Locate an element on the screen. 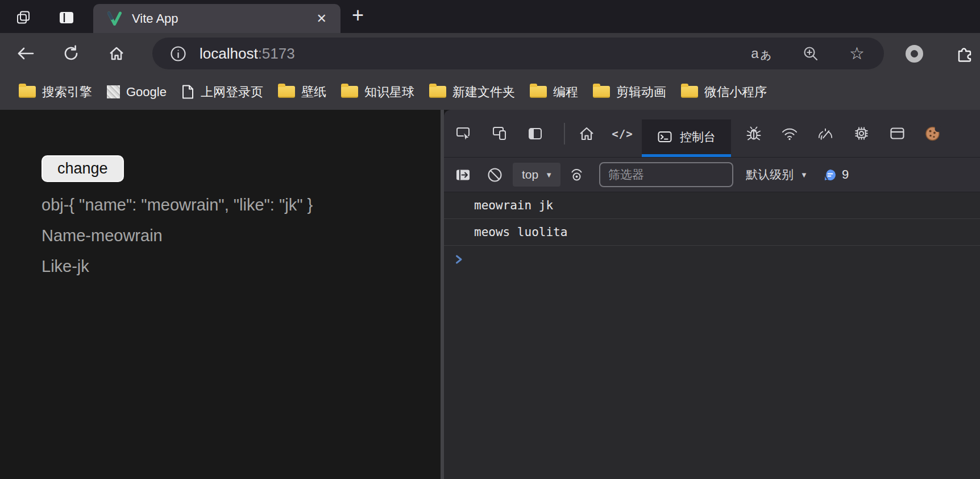 This screenshot has width=980, height=479. message-count-badge: 9 is located at coordinates (836, 175).